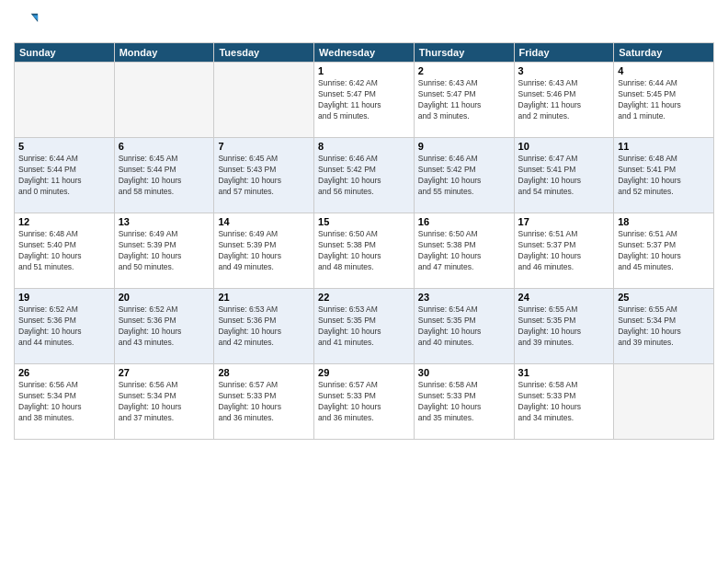  What do you see at coordinates (165, 222) in the screenshot?
I see `day-number: 13` at bounding box center [165, 222].